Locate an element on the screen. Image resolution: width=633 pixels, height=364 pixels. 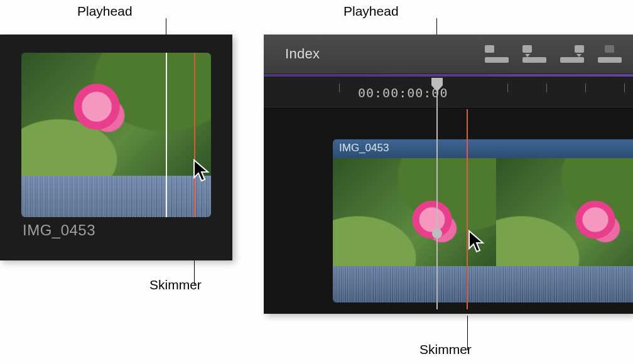
callout-label-playhead-right: Playhead is located at coordinates (371, 11).